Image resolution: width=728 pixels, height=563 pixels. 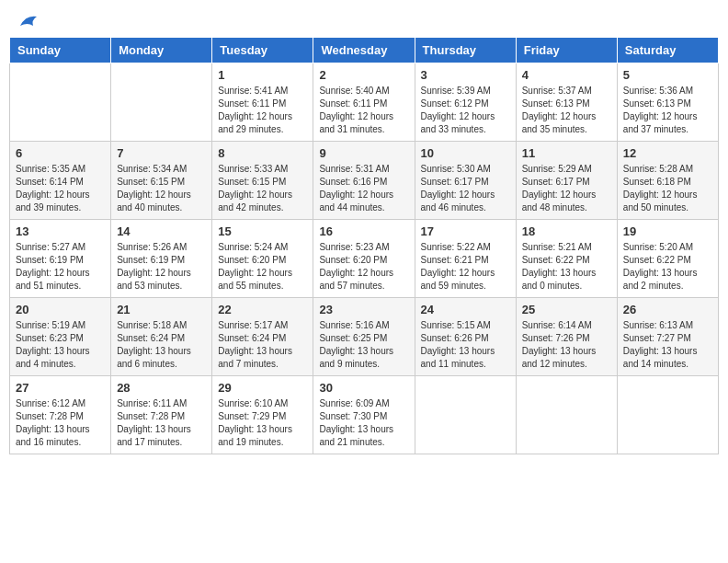 What do you see at coordinates (667, 345) in the screenshot?
I see `day-info: Sunrise: 6:13 AMSunset: 7:27 PMDaylight:…` at bounding box center [667, 345].